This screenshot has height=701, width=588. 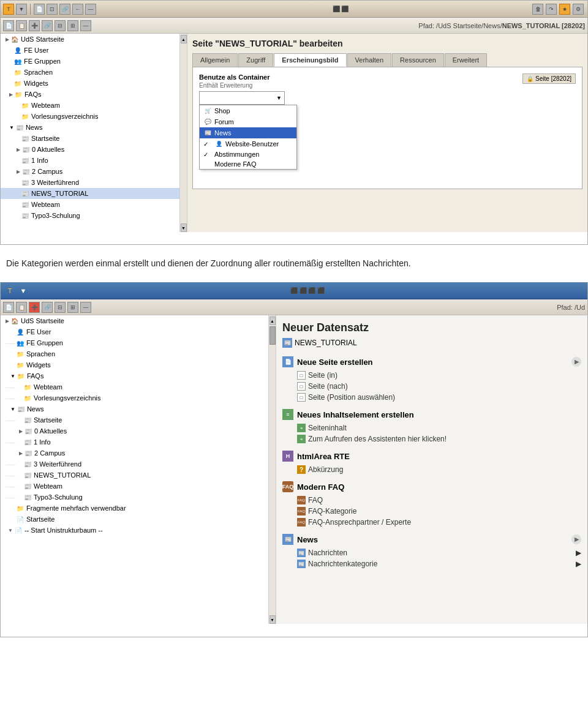 What do you see at coordinates (52, 9) in the screenshot?
I see `copy-icon: ⊡` at bounding box center [52, 9].